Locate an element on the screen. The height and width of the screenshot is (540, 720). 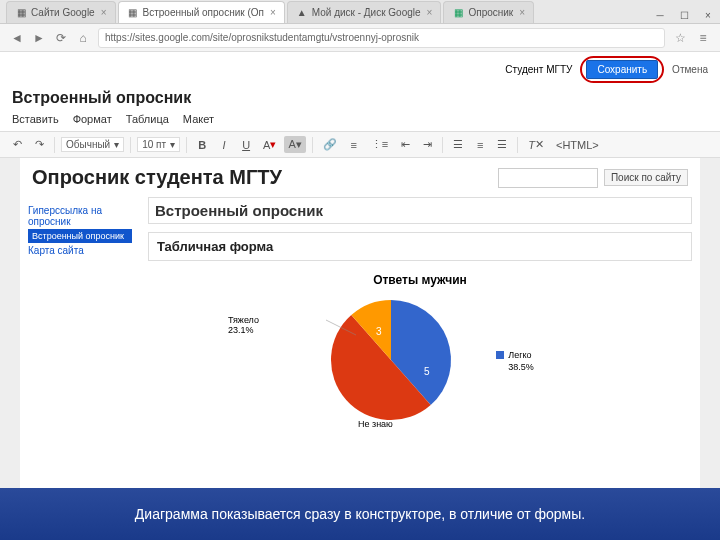
cancel-link: Отмена is located at coordinates (690, 70).